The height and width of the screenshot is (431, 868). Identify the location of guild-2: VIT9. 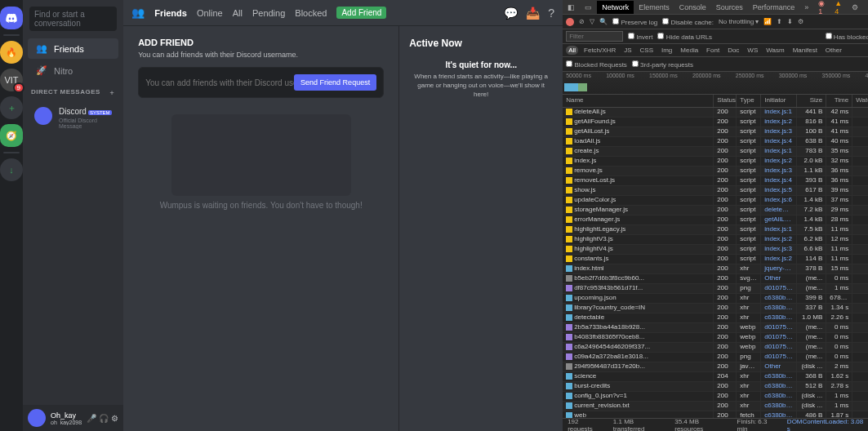
(11, 80).